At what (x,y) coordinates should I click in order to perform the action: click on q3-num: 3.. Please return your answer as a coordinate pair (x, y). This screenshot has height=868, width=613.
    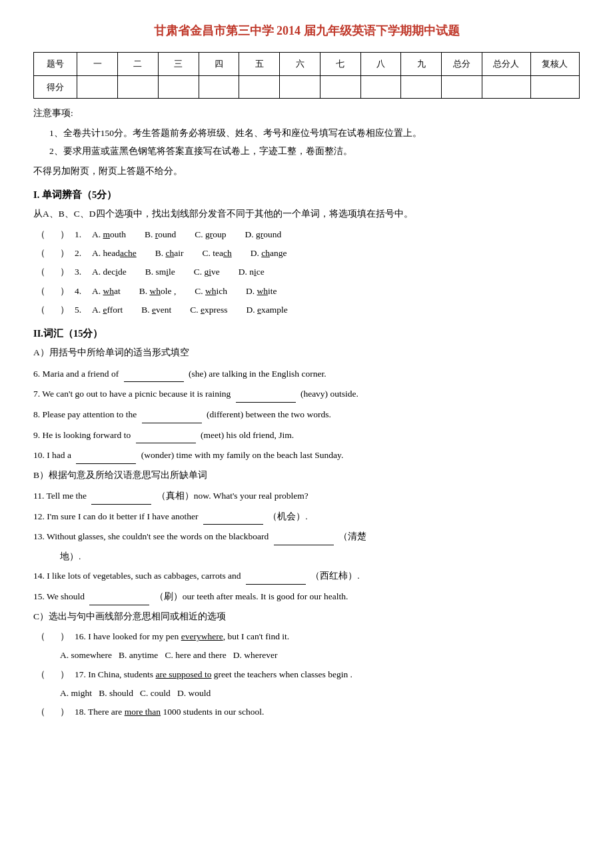
    Looking at the image, I should click on (83, 272).